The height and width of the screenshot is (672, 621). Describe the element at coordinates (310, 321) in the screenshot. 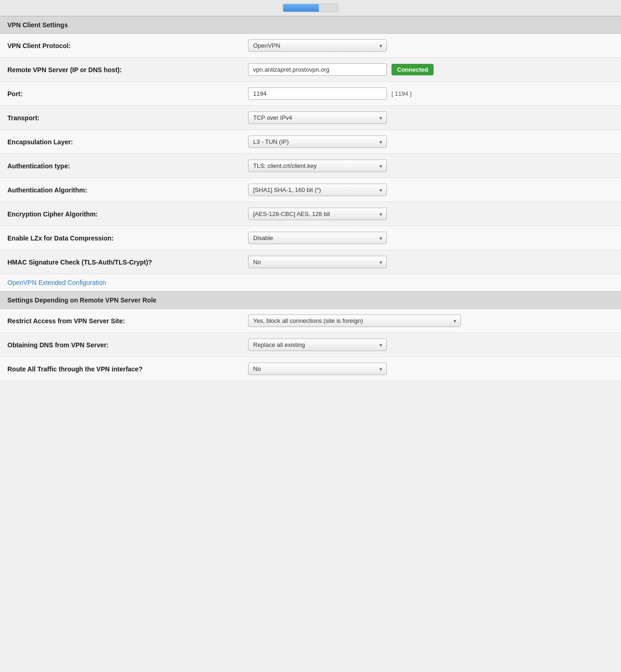

I see `restrict-access-vpn-server-site-row: Restrict Access from VPN Server Site: Ye…` at that location.